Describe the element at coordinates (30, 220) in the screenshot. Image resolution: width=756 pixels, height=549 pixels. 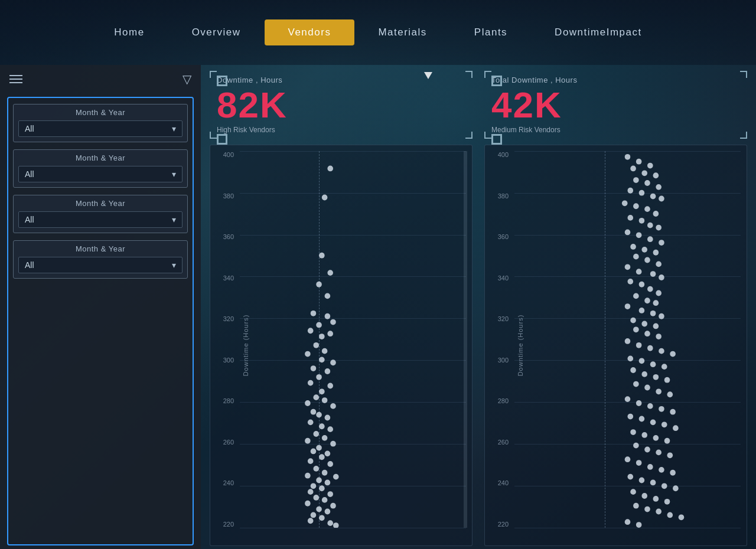
I see `filter-value-3: All` at that location.